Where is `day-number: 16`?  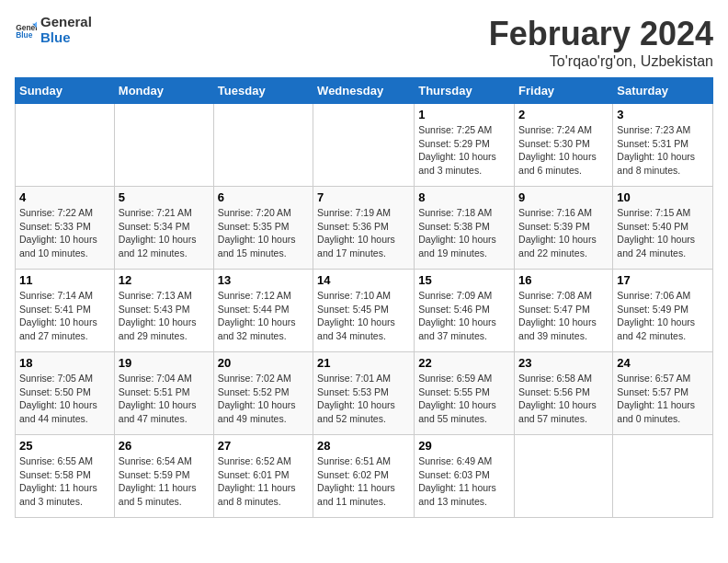
day-number: 16 is located at coordinates (563, 280).